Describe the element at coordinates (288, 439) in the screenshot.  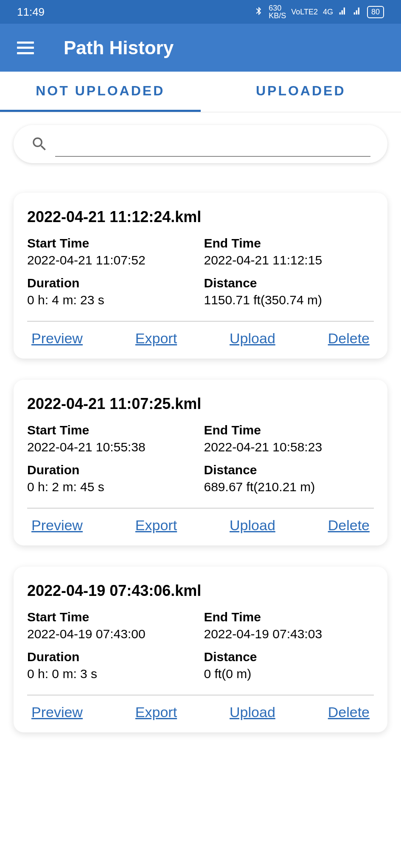
I see `end-time-block: End Time 2022-04-21 10:58:23` at that location.